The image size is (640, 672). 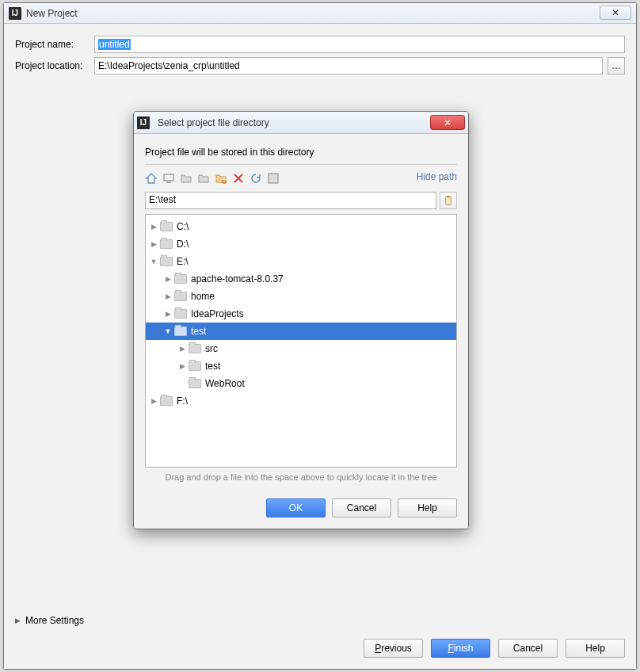 I want to click on tree-label: D:\, so click(x=182, y=244).